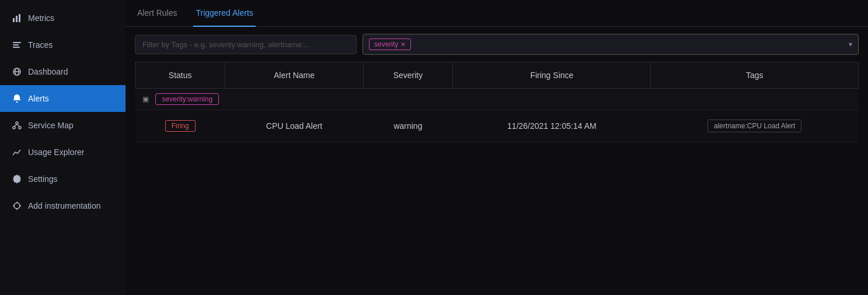 This screenshot has width=868, height=295. I want to click on table-row: Firing CPU Load Alert warning 11/26/2021…, so click(497, 126).